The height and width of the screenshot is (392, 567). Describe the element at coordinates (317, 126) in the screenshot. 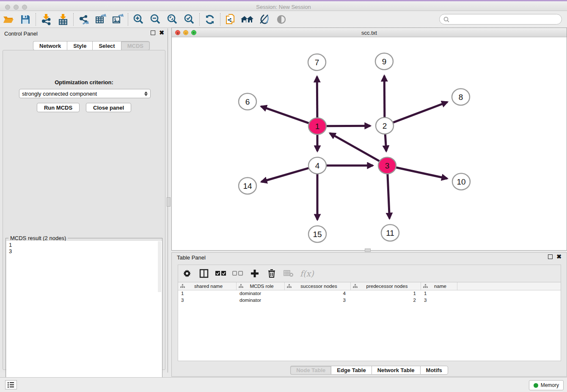

I see `node-label-1: 1` at that location.